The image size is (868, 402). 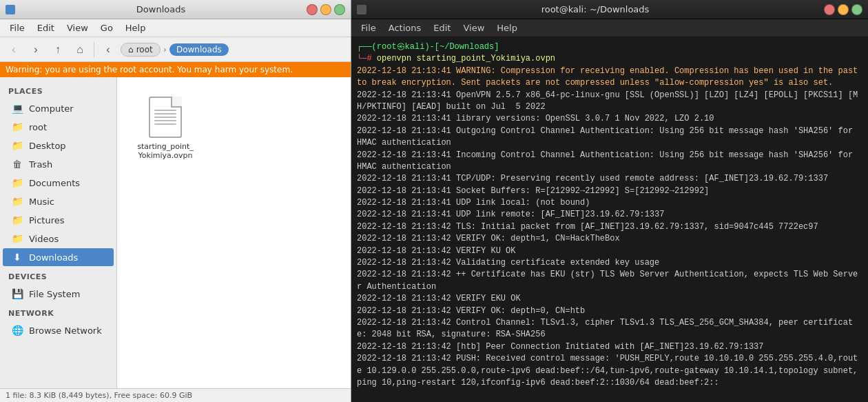 What do you see at coordinates (428, 47) in the screenshot?
I see `term-prompt-user: ┌──(root㉿kali)-[~/Downloads]` at bounding box center [428, 47].